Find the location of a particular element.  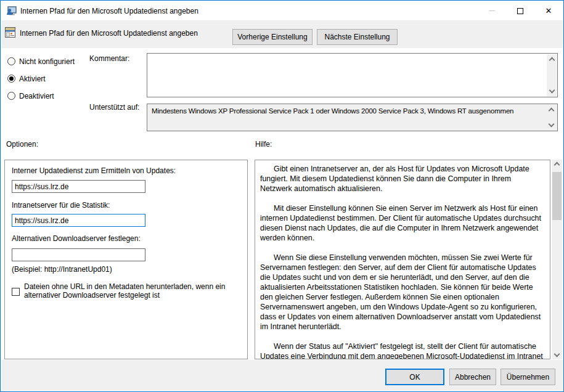

statistics-server-label: Intranetserver für die Statistik: is located at coordinates (60, 205).